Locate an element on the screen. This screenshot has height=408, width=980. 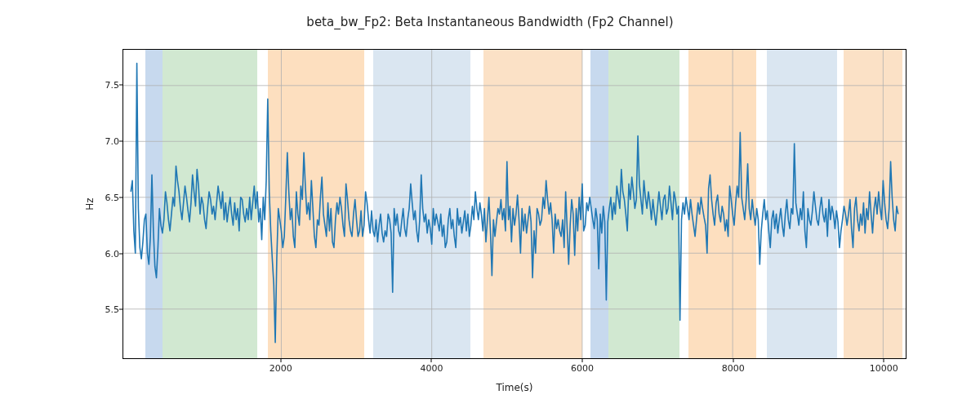
y-axis-label: Hz is located at coordinates (90, 204).